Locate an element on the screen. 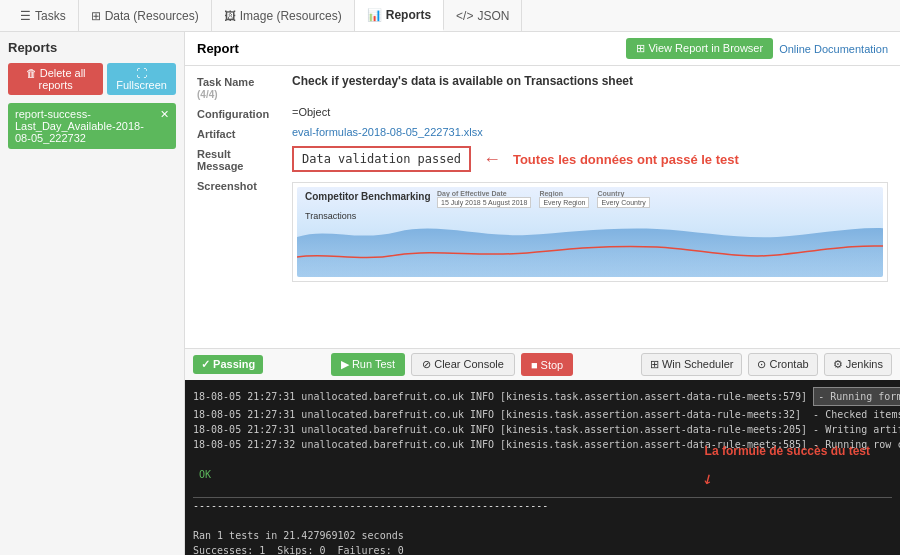 The width and height of the screenshot is (900, 555). screenshot-row: Screenshot Competitor Benchmarking Day o… is located at coordinates (542, 230).